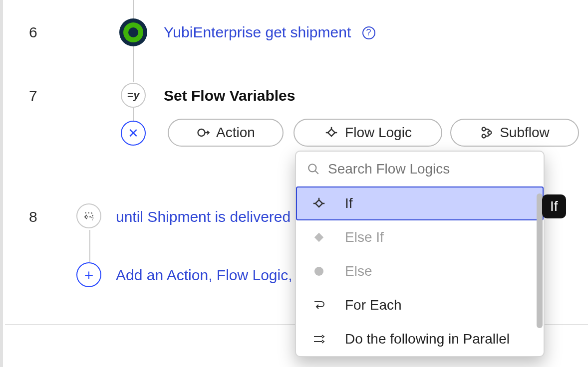 This screenshot has width=588, height=367. Describe the element at coordinates (430, 169) in the screenshot. I see `search-input` at that location.